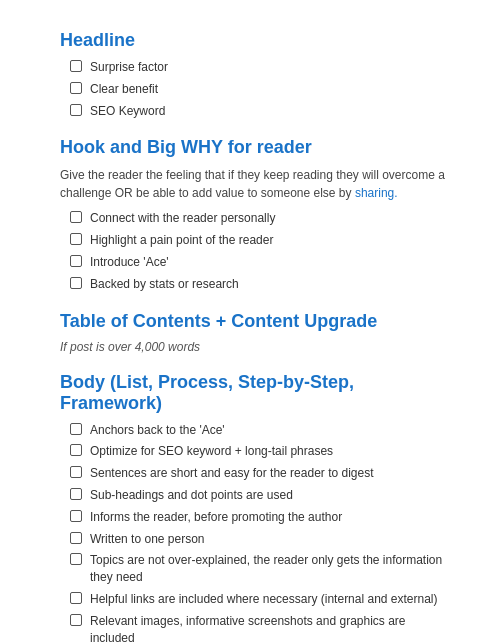  I want to click on list-item: Written to one person, so click(260, 540).